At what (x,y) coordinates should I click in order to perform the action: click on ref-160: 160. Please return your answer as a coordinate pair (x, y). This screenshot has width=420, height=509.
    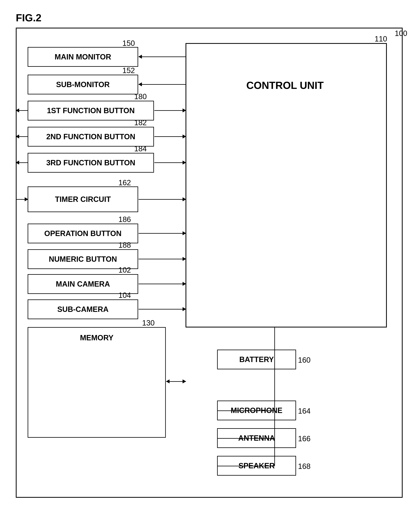
    Looking at the image, I should click on (304, 360).